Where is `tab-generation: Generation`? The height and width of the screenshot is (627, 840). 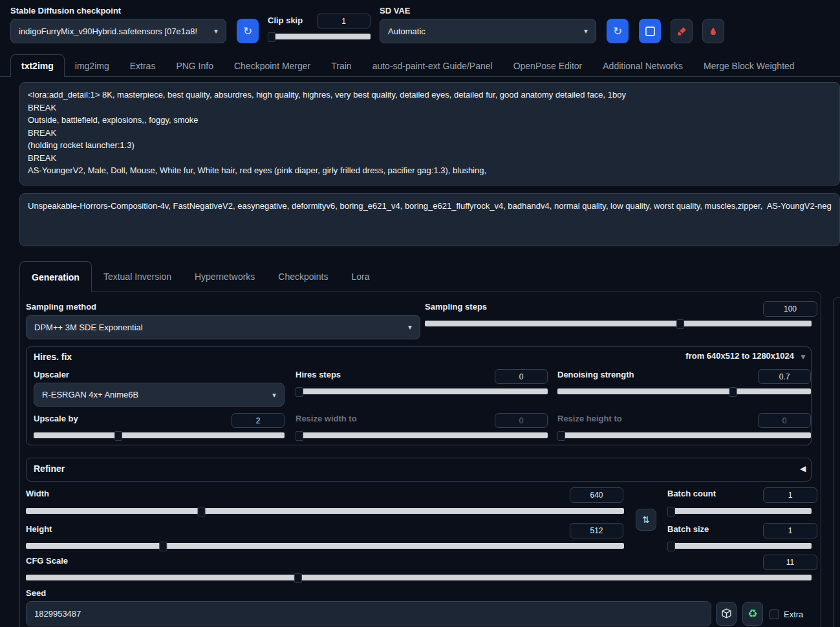 tab-generation: Generation is located at coordinates (56, 277).